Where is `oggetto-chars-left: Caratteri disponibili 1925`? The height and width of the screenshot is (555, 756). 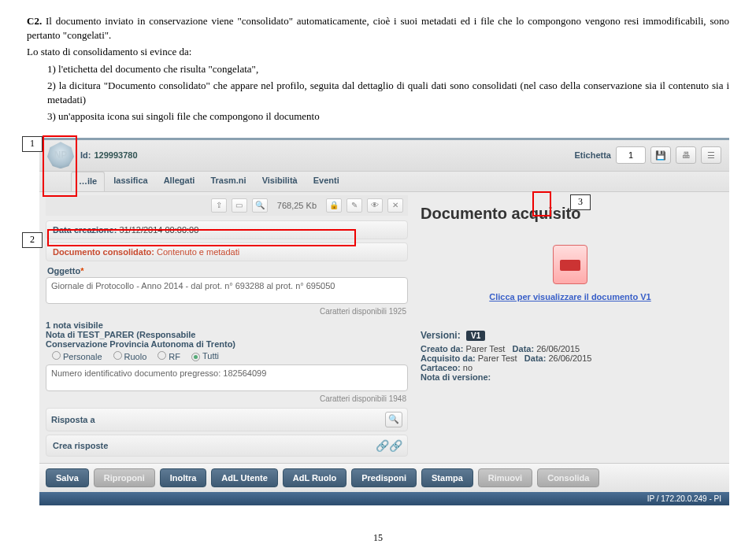
oggetto-chars-left: Caratteri disponibili 1925 is located at coordinates (226, 312).